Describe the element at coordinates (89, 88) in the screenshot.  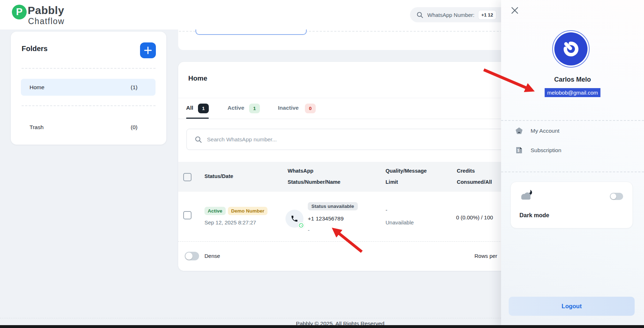
I see `folders-panel: Folders Home (1) Trash (0)` at that location.